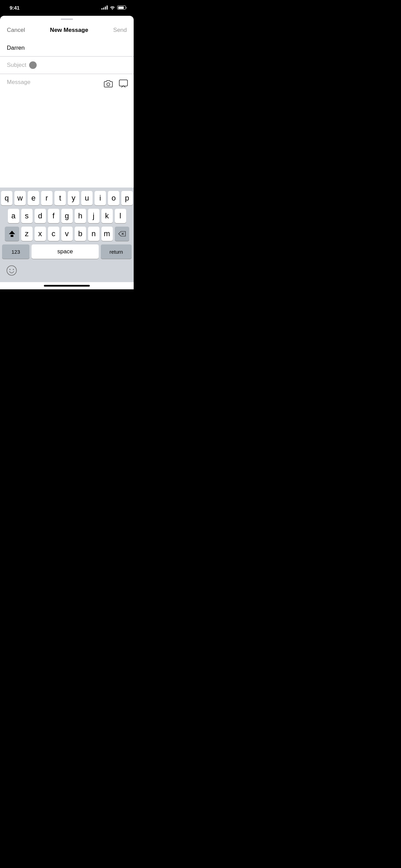 The image size is (401, 868). Describe the element at coordinates (123, 84) in the screenshot. I see `template-button` at that location.